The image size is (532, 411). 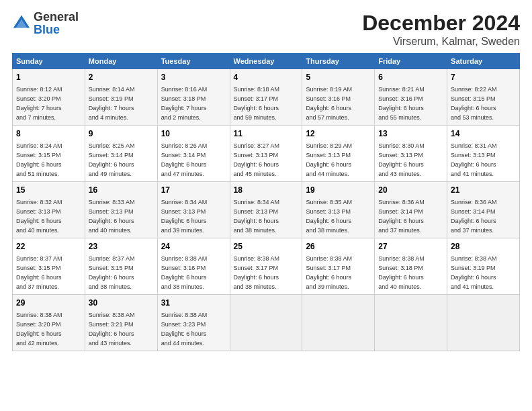 What do you see at coordinates (39, 216) in the screenshot?
I see `day-info: Sunrise: 8:32 AM Sunset: 3:13 PM Dayligh…` at bounding box center [39, 216].